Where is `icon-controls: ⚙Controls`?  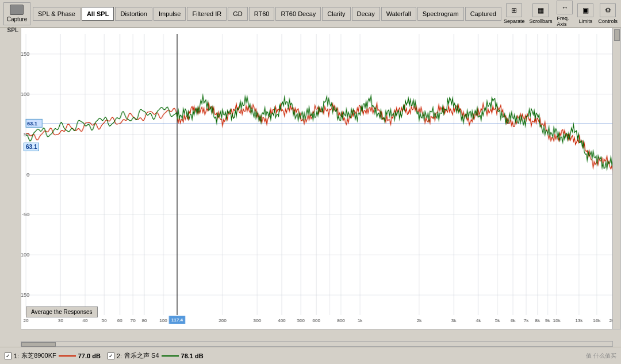
icon-controls: ⚙Controls is located at coordinates (608, 14).